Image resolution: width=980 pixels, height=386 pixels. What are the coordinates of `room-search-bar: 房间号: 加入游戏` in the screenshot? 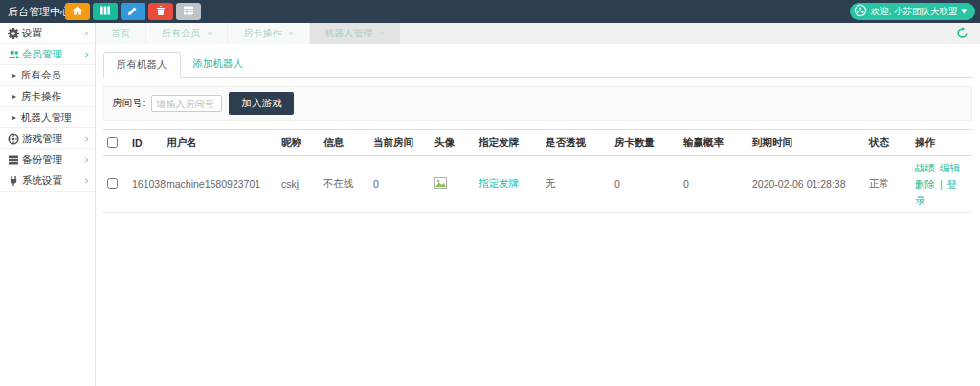 It's located at (538, 103).